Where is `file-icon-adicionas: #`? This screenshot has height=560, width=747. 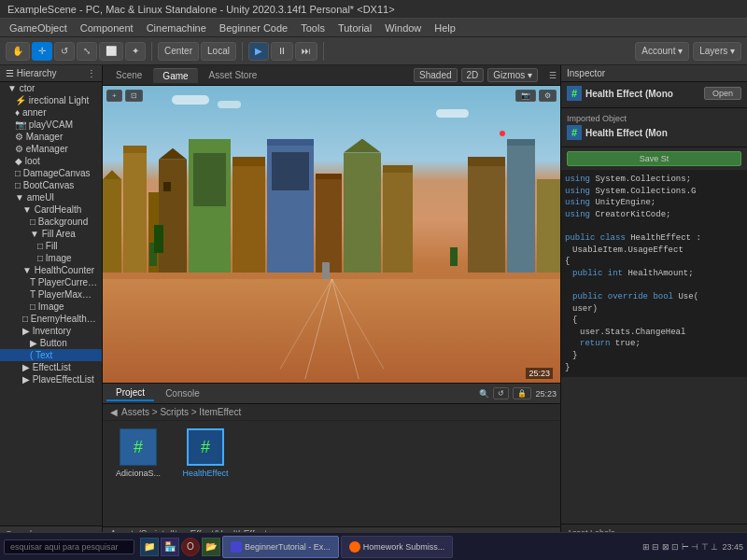
file-icon-adicionas: # is located at coordinates (138, 447).